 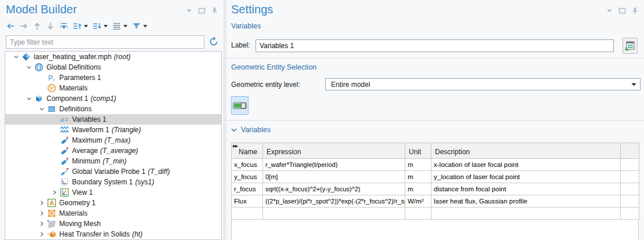 I want to click on column-header-name: ▶▶ Name, so click(x=247, y=151).